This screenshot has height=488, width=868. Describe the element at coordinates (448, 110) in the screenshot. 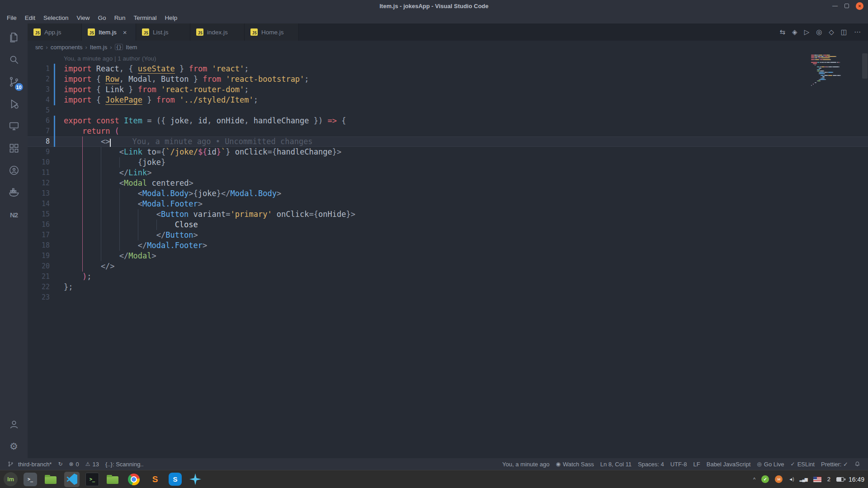

I see `code-line-5: 5` at that location.